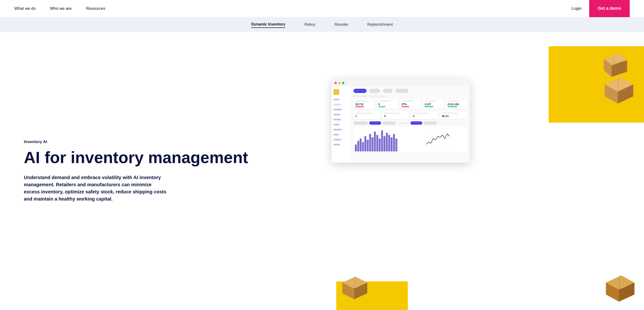 The height and width of the screenshot is (310, 644). Describe the element at coordinates (61, 9) in the screenshot. I see `nav-link-who-we-are: Who we are` at that location.